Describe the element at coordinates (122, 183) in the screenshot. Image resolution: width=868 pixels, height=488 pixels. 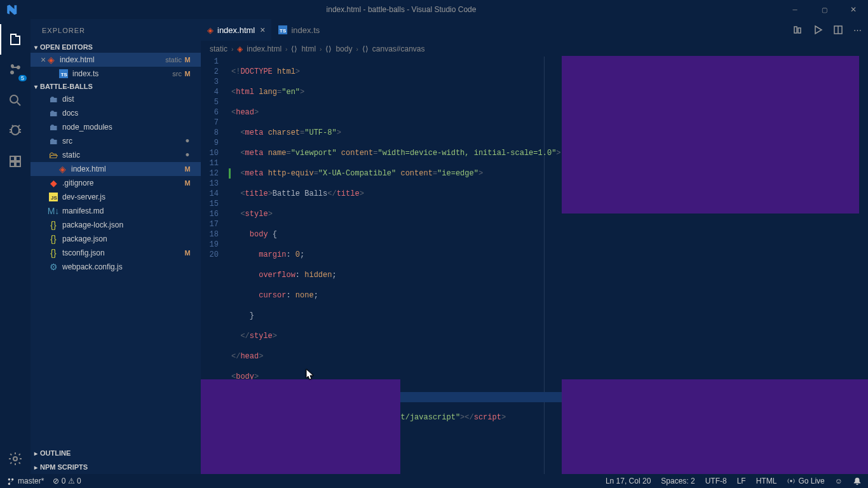
I see `tree-label: .gitignore` at that location.